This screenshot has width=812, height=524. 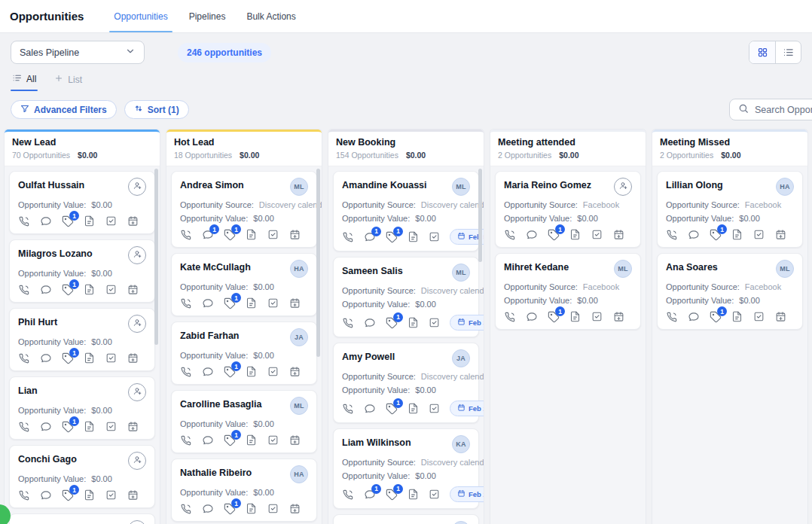 I want to click on opportunity-card: Amy Powell JA Opportunity Source: Discov…, so click(x=406, y=382).